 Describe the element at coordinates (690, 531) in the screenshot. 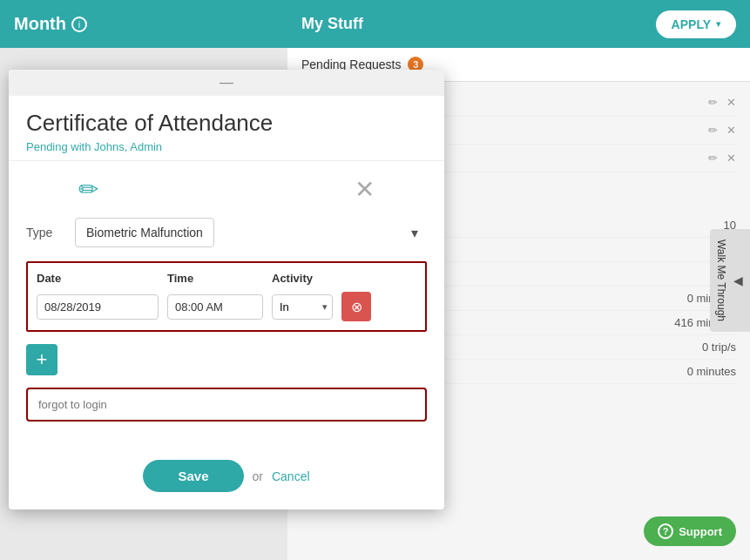

I see `support-button: ? Support` at that location.